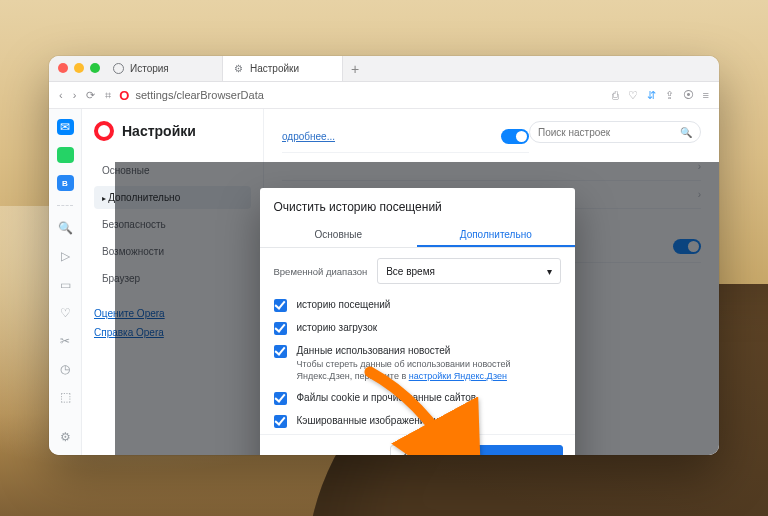 The width and height of the screenshot is (768, 516). Describe the element at coordinates (384, 69) in the screenshot. I see `tab-strip: История ⚙ Настройки +` at that location.